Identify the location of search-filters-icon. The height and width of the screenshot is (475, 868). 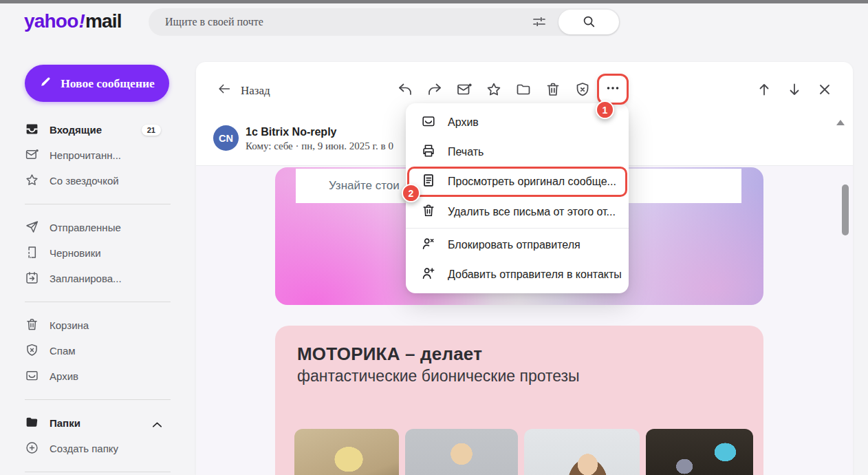
(539, 22).